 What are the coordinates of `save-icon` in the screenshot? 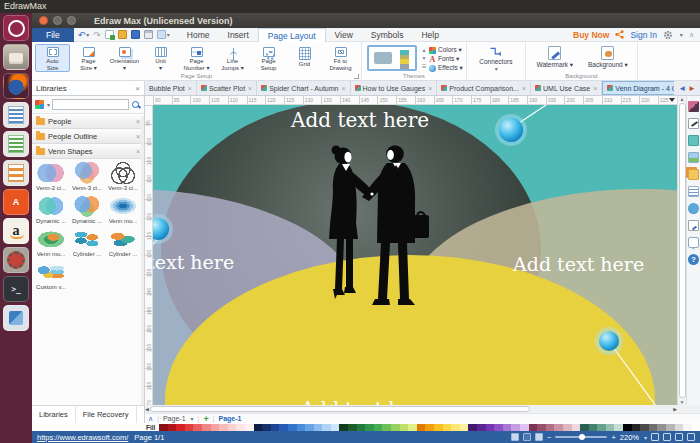 It's located at (136, 34).